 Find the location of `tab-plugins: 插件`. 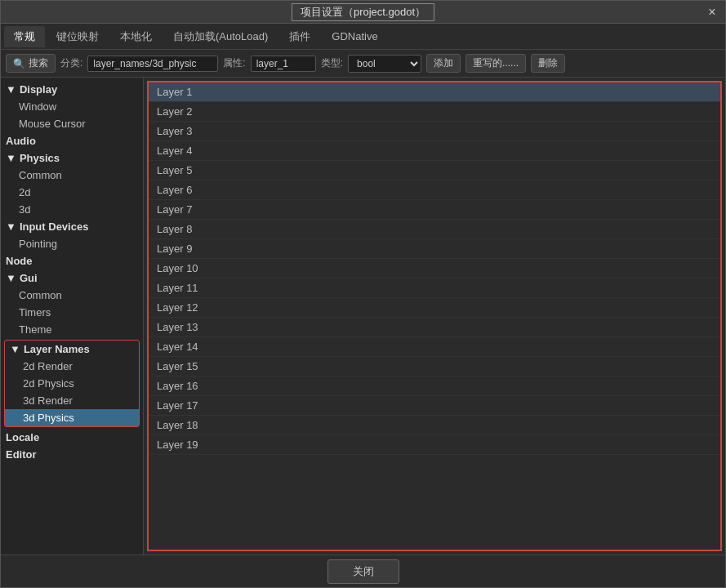

tab-plugins: 插件 is located at coordinates (300, 37).